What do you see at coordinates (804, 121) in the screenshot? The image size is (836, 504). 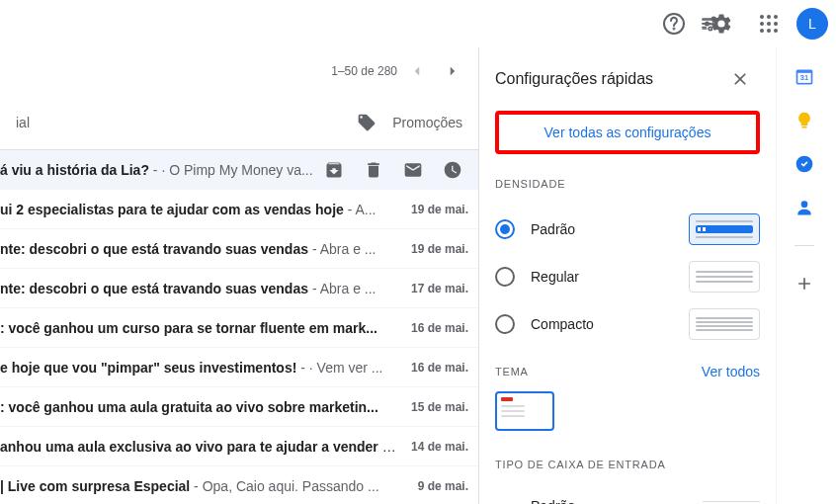 I see `keep-icon` at bounding box center [804, 121].